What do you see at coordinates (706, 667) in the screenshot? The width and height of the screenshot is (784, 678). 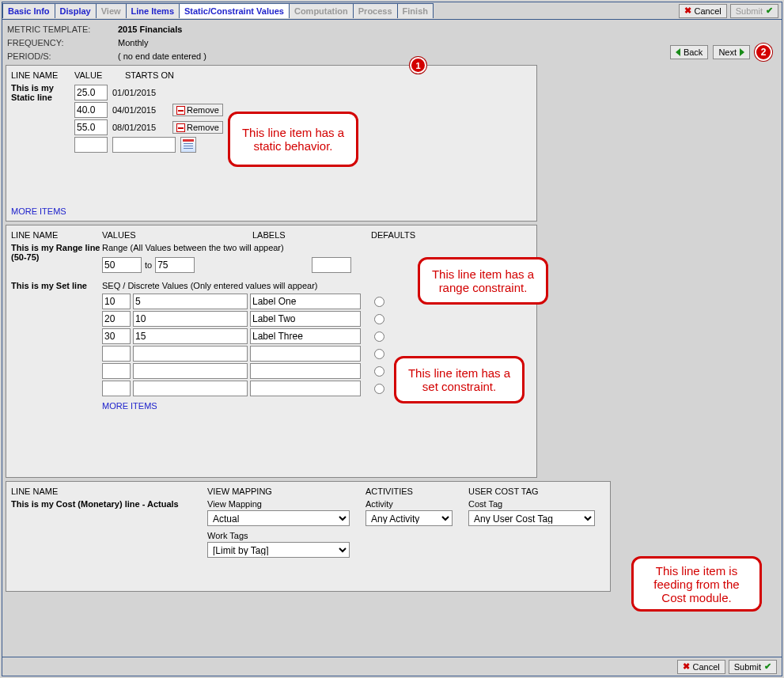 I see `cancel-label-bottom: Cancel` at bounding box center [706, 667].